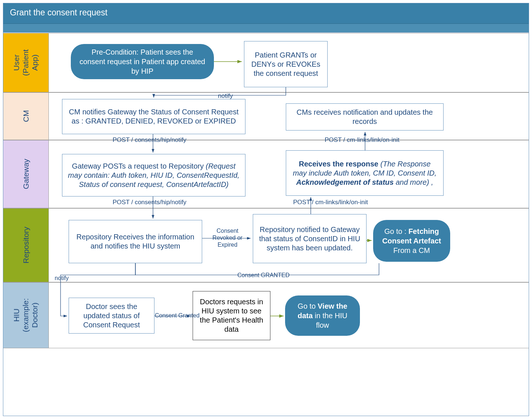  Describe the element at coordinates (154, 117) in the screenshot. I see `cm-notify-node: CM notifies Gateway the Status of Consen…` at that location.